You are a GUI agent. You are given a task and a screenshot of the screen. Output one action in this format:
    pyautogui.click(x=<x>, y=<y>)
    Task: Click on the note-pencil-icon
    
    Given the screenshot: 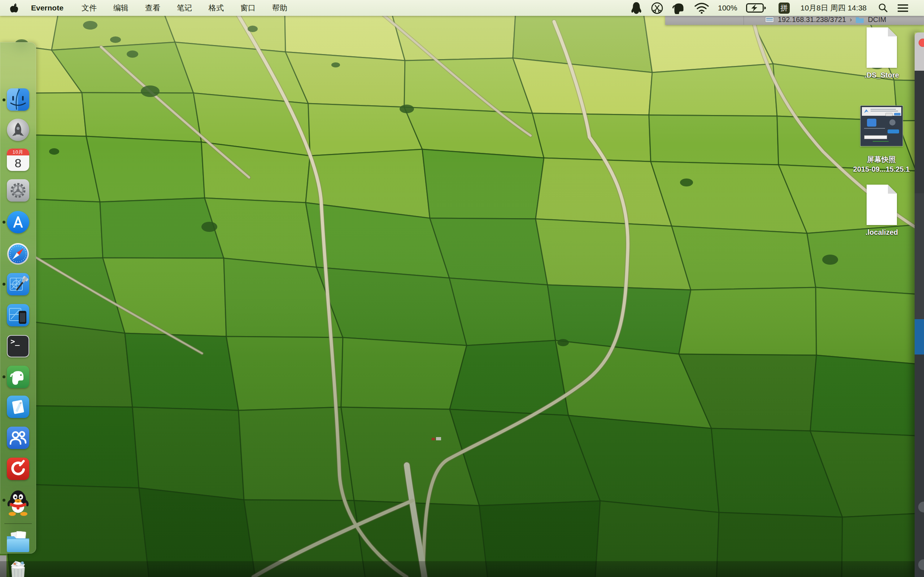 What is the action you would take?
    pyautogui.click(x=18, y=407)
    